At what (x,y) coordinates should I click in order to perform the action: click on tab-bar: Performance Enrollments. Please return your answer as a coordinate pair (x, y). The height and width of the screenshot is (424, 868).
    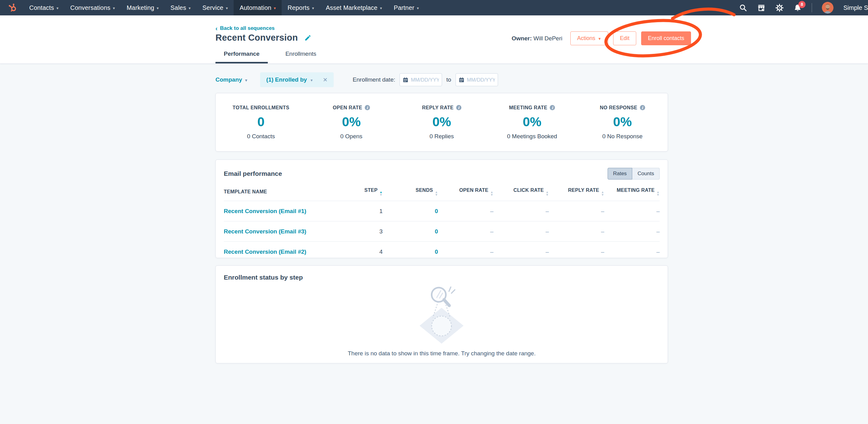
    Looking at the image, I should click on (270, 57).